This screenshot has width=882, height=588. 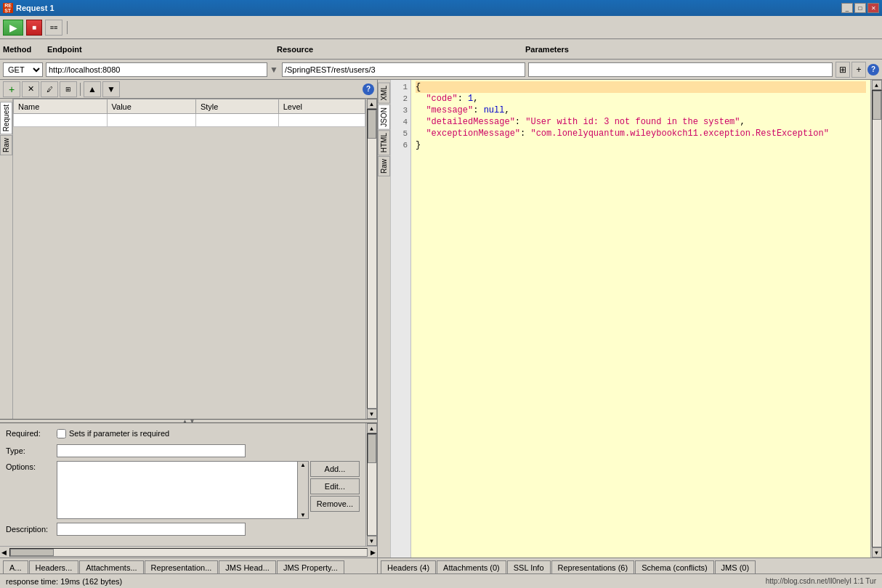 What do you see at coordinates (401, 319) in the screenshot?
I see `line-numbers: 1 2 3 4 5 6` at bounding box center [401, 319].